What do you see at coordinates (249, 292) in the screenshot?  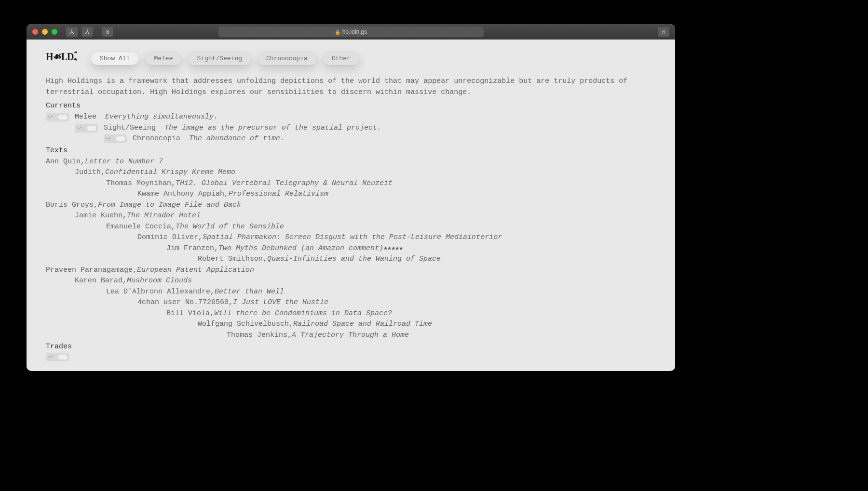 I see `text-title: Better than Well` at bounding box center [249, 292].